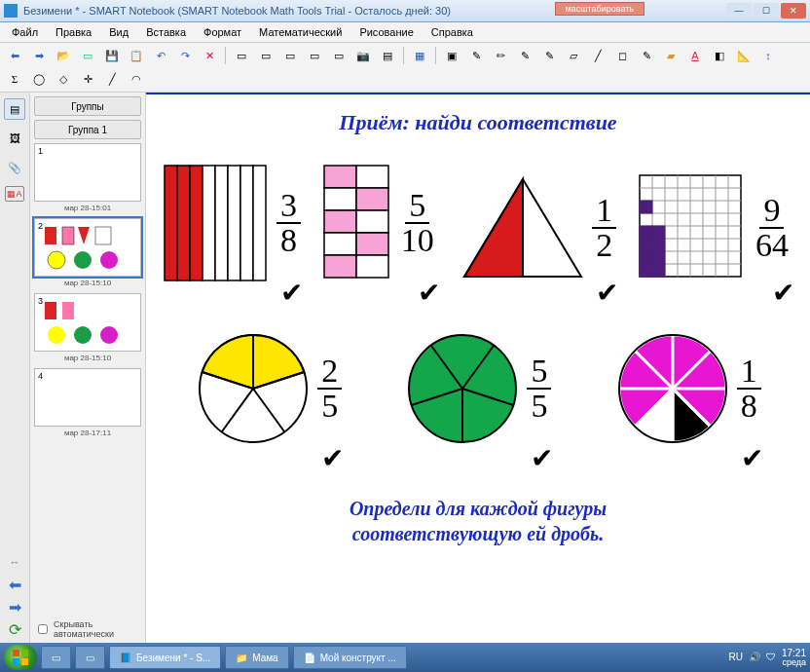 This screenshot has width=810, height=672. What do you see at coordinates (420, 56) in the screenshot?
I see `table-icon: ▦` at bounding box center [420, 56].